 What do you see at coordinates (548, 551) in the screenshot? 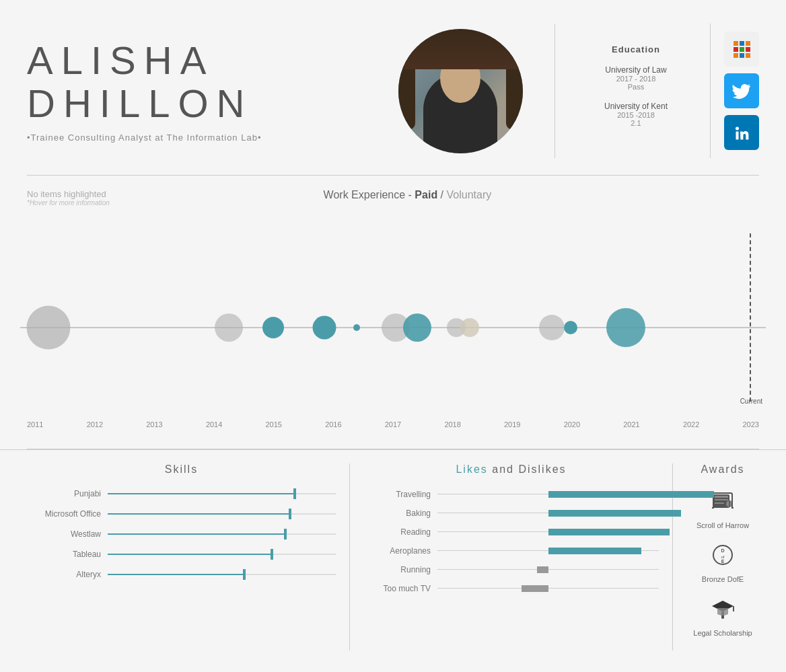
I see `likes-bar-aeroplanes` at bounding box center [548, 551].